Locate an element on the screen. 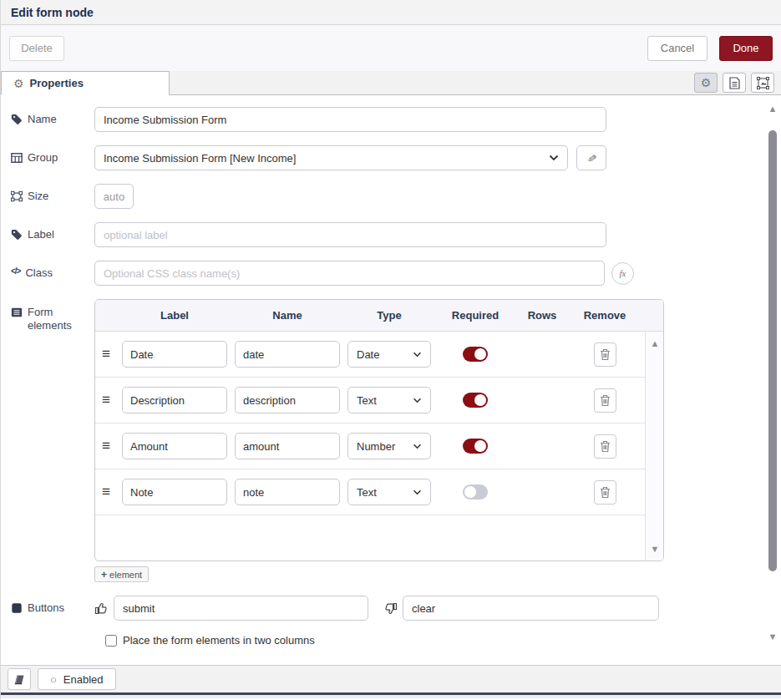 Image resolution: width=781 pixels, height=700 pixels. size-button: auto is located at coordinates (114, 196).